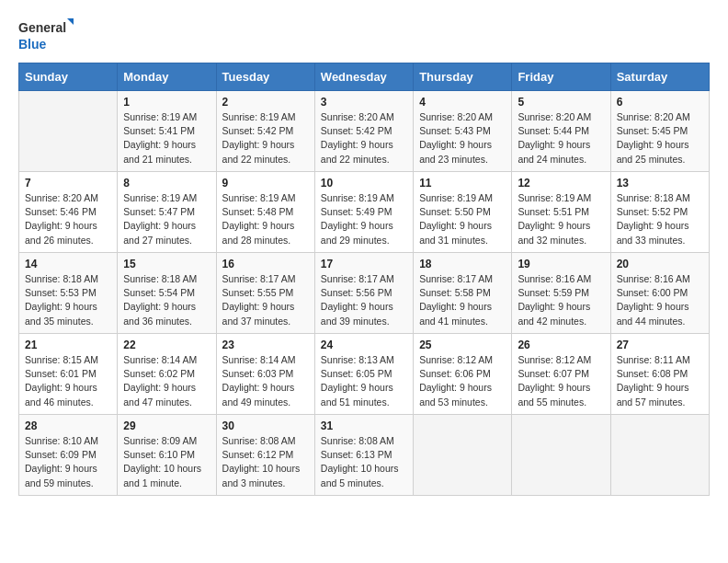  I want to click on day-info: Sunrise: 8:19 AMSunset: 5:47 PMDaylight:…, so click(166, 219).